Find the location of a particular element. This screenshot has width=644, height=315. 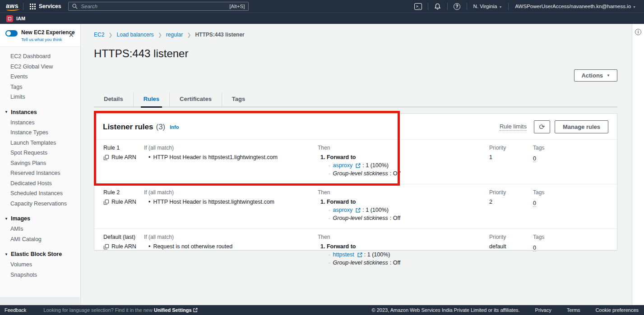

sidebar-item-events: Events is located at coordinates (40, 77).